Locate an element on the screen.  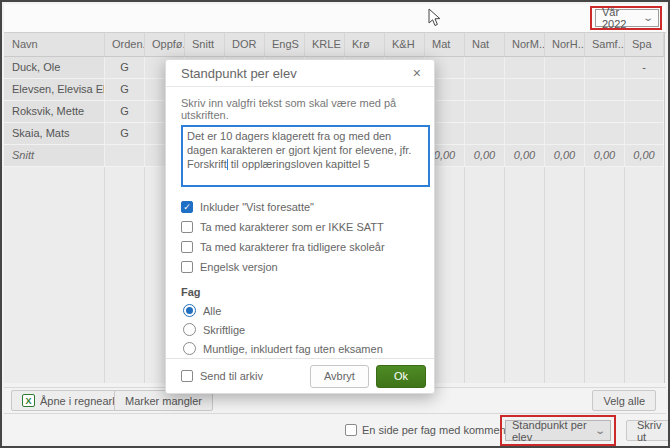
select-all-button: Velg alle is located at coordinates (624, 400).